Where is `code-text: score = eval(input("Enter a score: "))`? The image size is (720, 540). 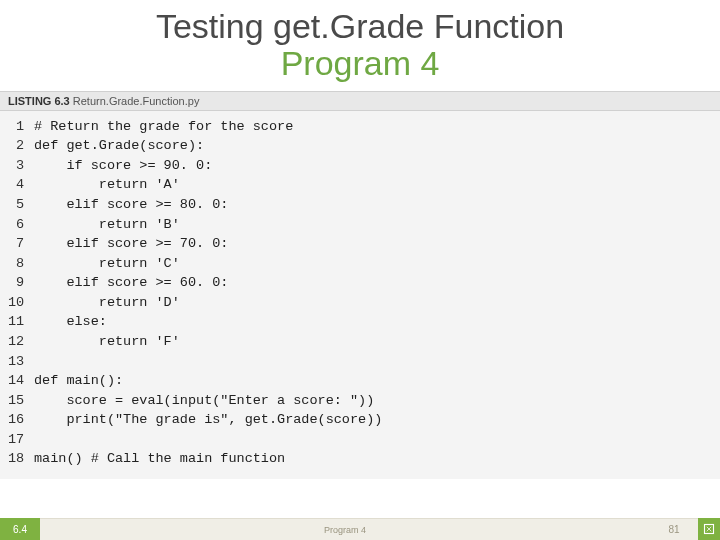
code-text: score = eval(input("Enter a score: ")) is located at coordinates (204, 401).